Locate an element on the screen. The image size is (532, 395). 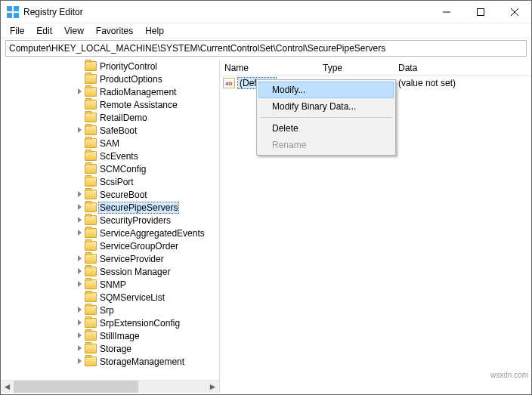
tree-node-srp: Srp is located at coordinates (141, 310).